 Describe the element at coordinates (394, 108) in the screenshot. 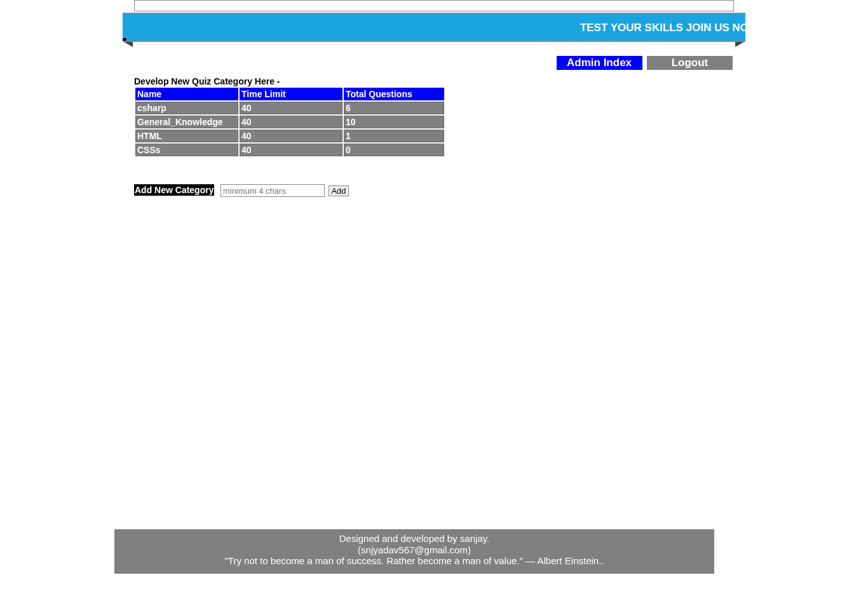

I see `cell-total: 6` at that location.